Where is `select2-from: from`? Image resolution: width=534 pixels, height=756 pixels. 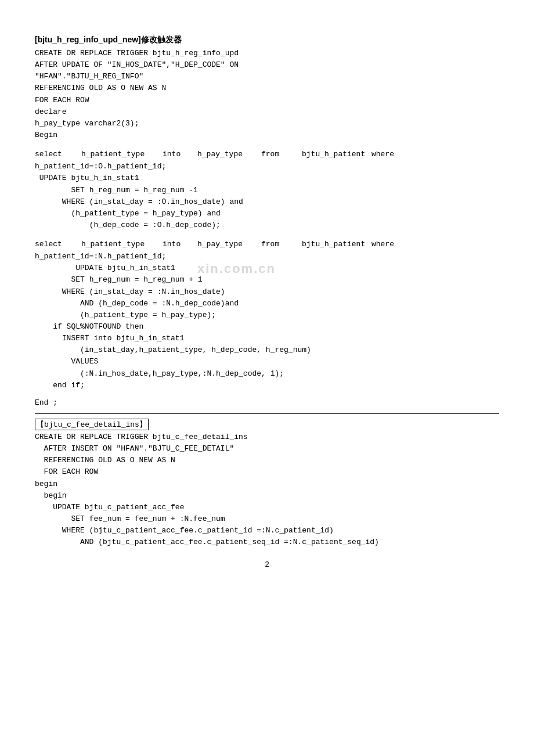
select2-from: from is located at coordinates (282, 244).